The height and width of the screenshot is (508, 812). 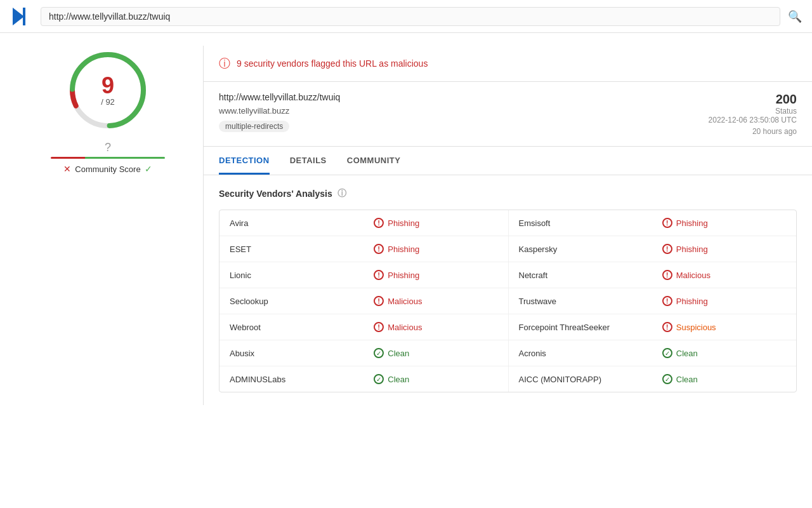 What do you see at coordinates (279, 110) in the screenshot?
I see `url-domain: www.tellyvillat.buzz` at bounding box center [279, 110].